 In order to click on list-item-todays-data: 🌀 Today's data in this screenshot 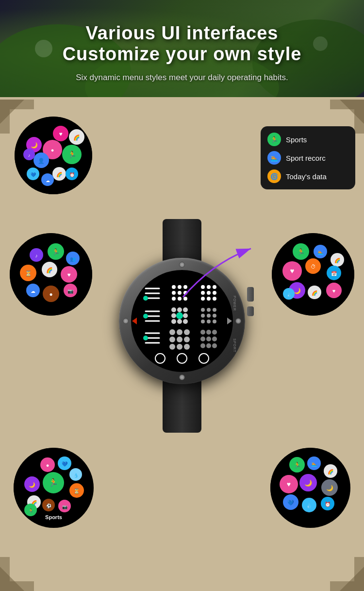, I will do `click(308, 176)`.